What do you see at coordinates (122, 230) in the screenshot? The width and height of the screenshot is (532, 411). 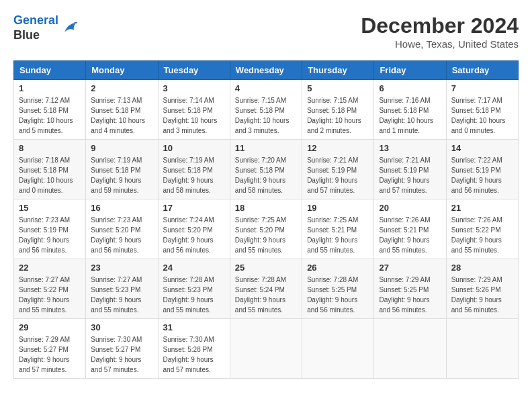 I see `calendar-cell: 16 Sunrise: 7:23 AM Sunset: 5:20 PM Dayl…` at bounding box center [122, 230].